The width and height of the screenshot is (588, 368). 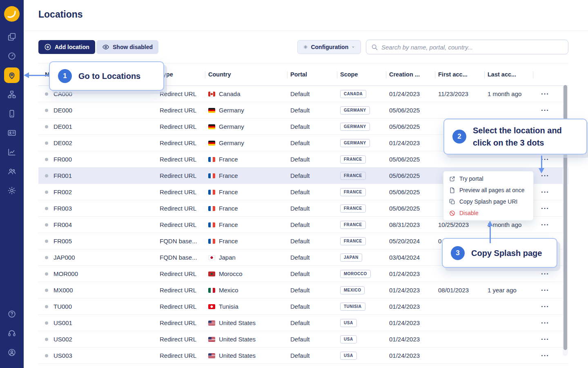 I want to click on menu-item-label: Disable, so click(x=469, y=213).